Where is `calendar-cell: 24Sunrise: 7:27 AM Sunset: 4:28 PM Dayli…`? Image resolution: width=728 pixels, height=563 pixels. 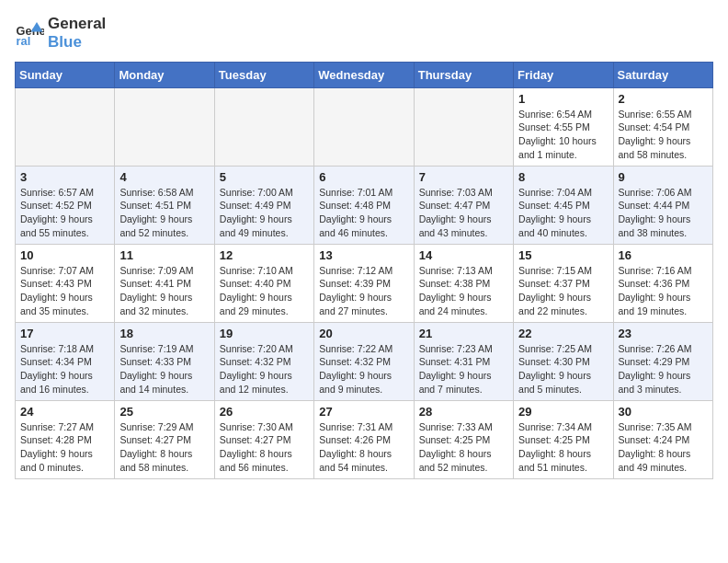
calendar-cell: 24Sunrise: 7:27 AM Sunset: 4:28 PM Dayli… is located at coordinates (65, 440).